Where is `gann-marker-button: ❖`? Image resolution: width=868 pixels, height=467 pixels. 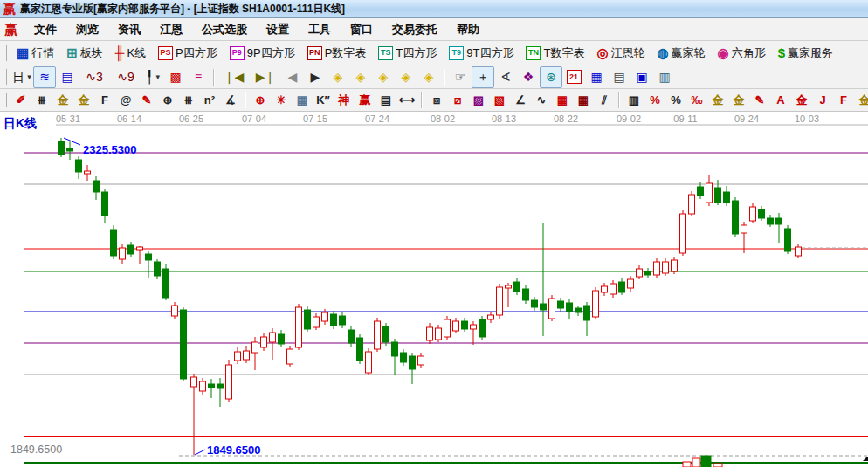
gann-marker-button: ❖ is located at coordinates (528, 77).